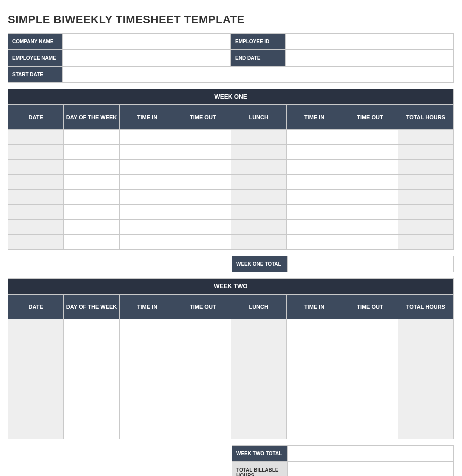 The image size is (462, 476). Describe the element at coordinates (371, 469) in the screenshot. I see `total-billable-value` at that location.